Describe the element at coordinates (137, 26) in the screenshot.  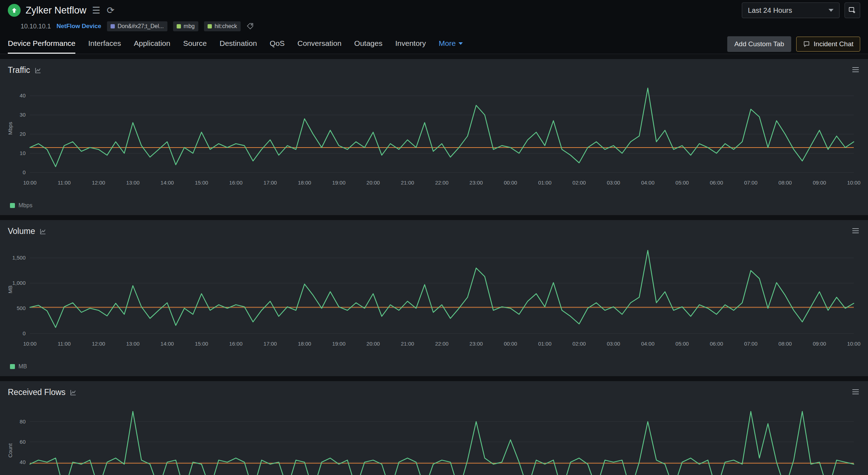
I see `tag-chip: Don&#x27;t_Del...` at that location.